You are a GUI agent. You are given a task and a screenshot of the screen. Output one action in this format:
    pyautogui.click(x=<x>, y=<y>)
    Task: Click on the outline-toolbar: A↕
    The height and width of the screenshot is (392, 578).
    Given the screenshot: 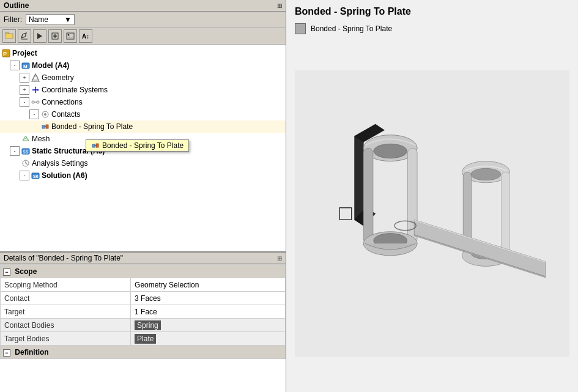 What is the action you would take?
    pyautogui.click(x=143, y=37)
    